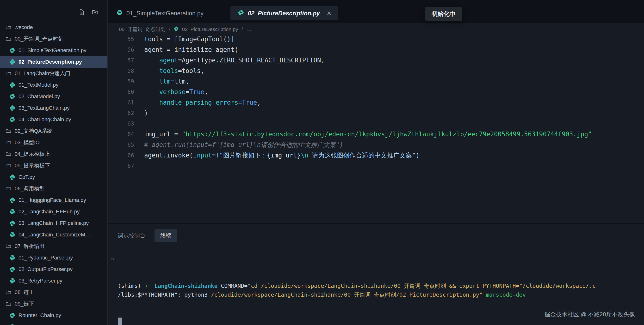  Describe the element at coordinates (376, 92) in the screenshot. I see `code-line: 60 verbose=True,` at that location.